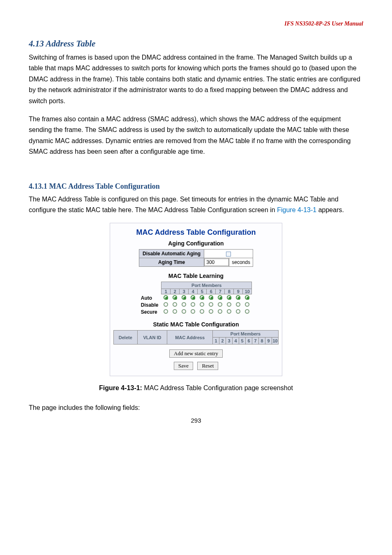 Image resolution: width=392 pixels, height=555 pixels. What do you see at coordinates (172, 262) in the screenshot?
I see `aging-time-label: Aging Time` at bounding box center [172, 262].